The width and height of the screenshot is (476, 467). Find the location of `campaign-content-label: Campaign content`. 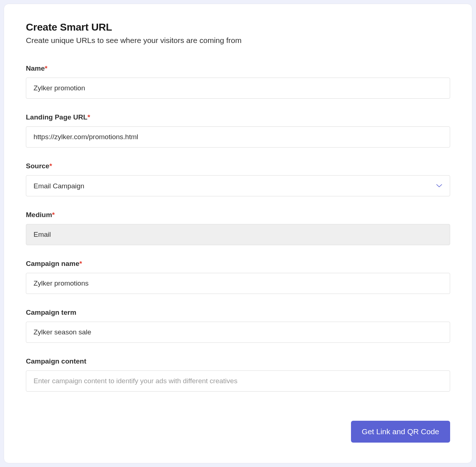

campaign-content-label: Campaign content is located at coordinates (238, 361).